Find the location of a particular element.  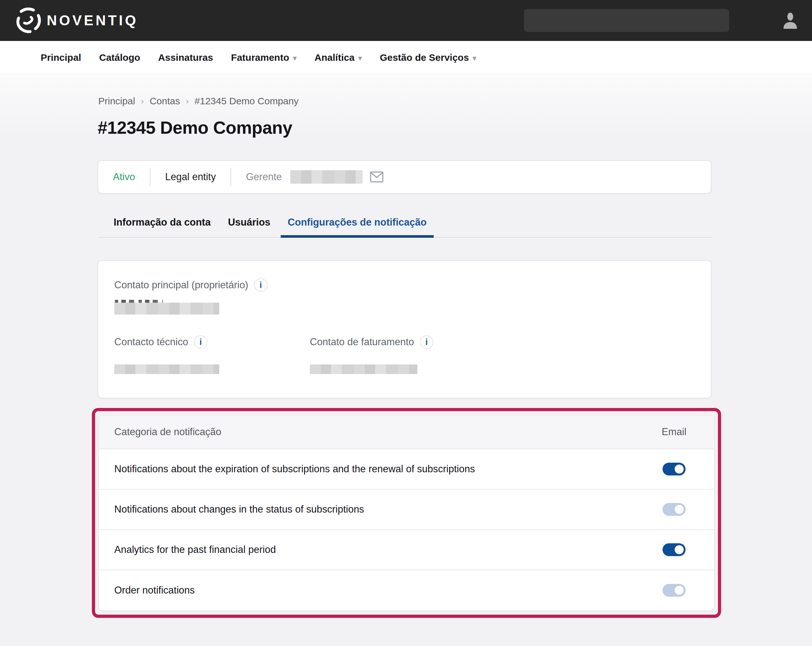

notification-row-label: Notifications about the expiration of su… is located at coordinates (295, 469).